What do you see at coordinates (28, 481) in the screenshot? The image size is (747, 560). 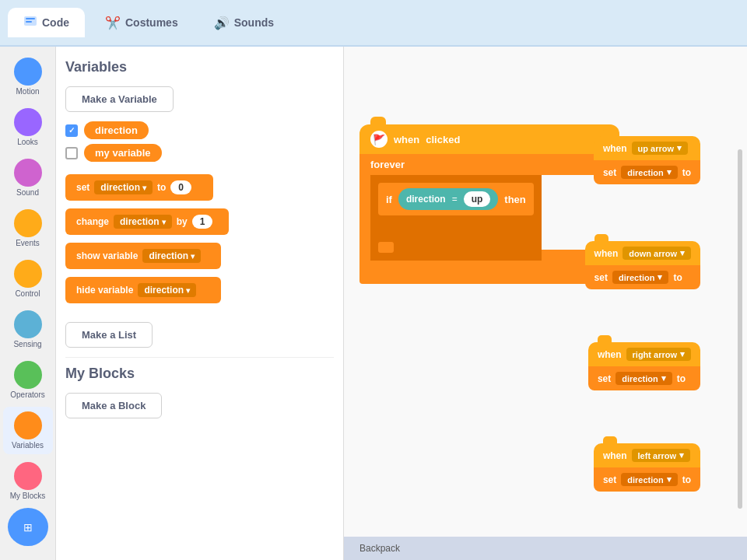 I see `sidebar-item-myblocks: My Blocks` at bounding box center [28, 481].